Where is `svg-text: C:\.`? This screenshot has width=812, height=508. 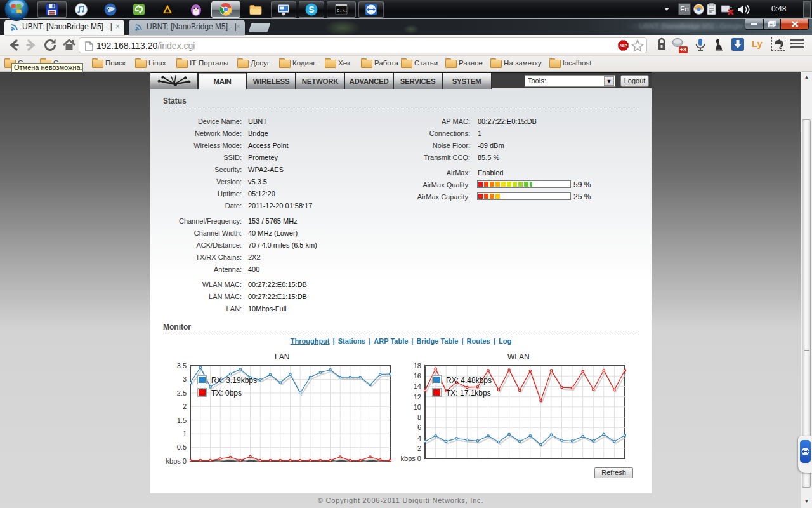 svg-text: C:\. is located at coordinates (343, 11).